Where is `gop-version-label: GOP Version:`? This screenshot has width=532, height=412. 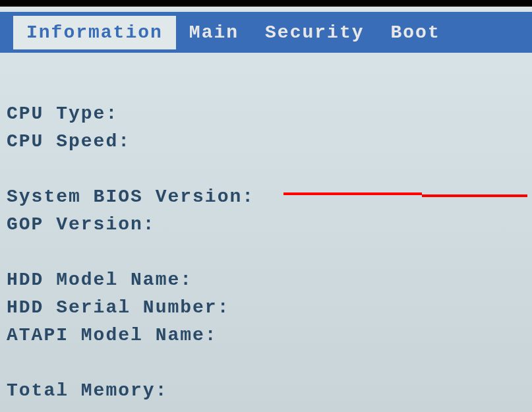
gop-version-label: GOP Version: is located at coordinates (269, 225).